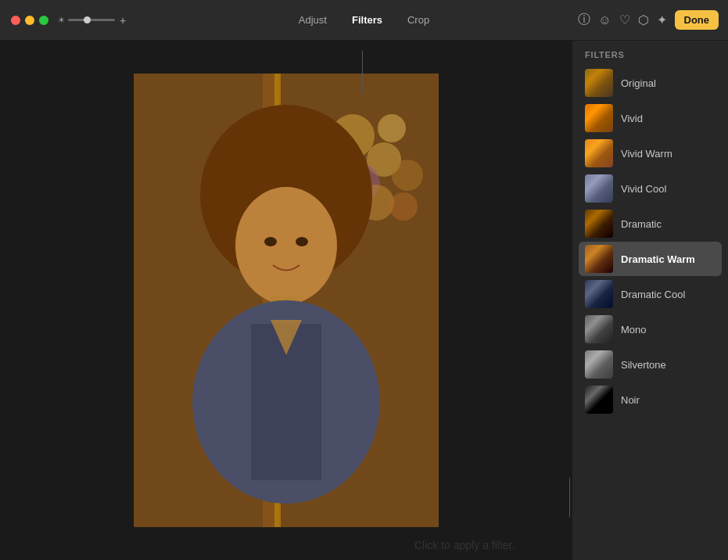 The image size is (728, 560). I want to click on brightness-icon: ☀, so click(61, 20).